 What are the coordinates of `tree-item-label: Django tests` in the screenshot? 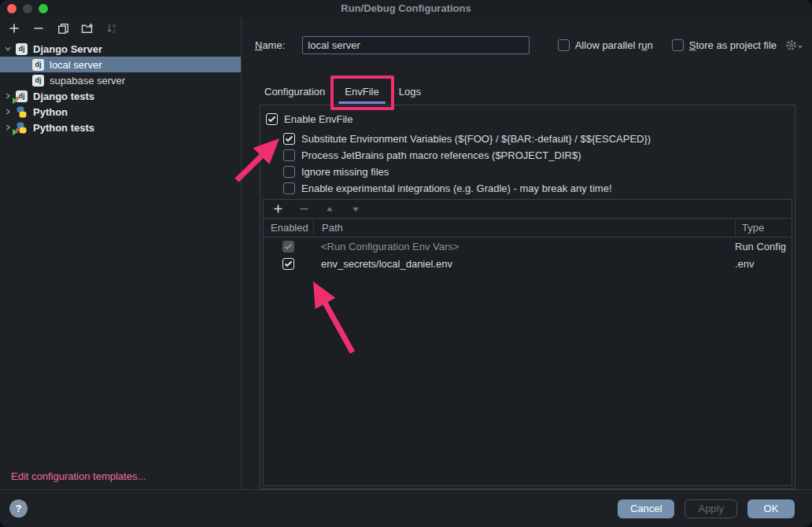 It's located at (63, 96).